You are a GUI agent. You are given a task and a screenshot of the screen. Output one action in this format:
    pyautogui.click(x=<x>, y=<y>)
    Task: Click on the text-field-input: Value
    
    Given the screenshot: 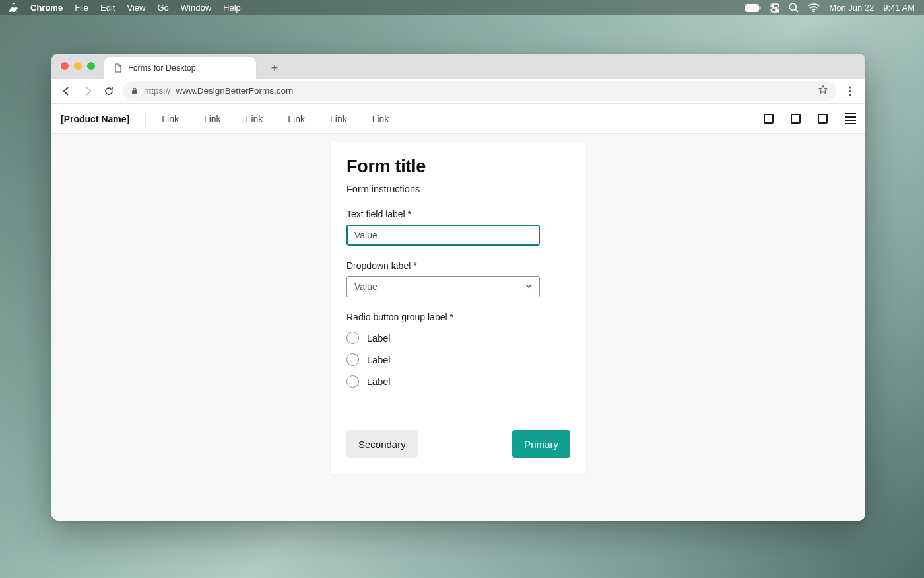 What is the action you would take?
    pyautogui.click(x=444, y=235)
    